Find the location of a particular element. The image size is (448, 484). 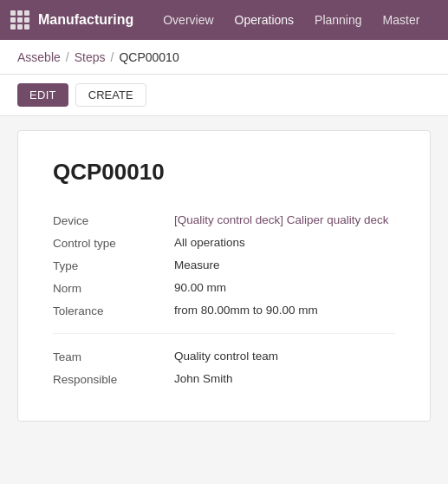

field-value-responsible: John Smith is located at coordinates (284, 378).